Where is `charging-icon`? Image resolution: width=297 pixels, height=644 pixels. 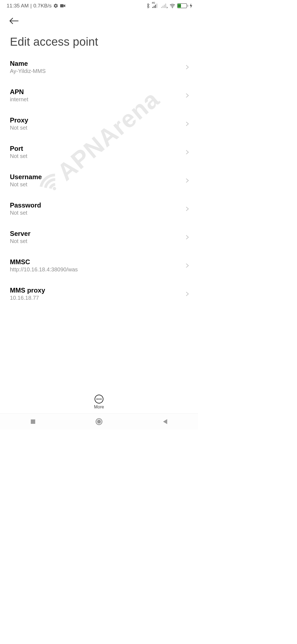 charging-icon is located at coordinates (191, 6).